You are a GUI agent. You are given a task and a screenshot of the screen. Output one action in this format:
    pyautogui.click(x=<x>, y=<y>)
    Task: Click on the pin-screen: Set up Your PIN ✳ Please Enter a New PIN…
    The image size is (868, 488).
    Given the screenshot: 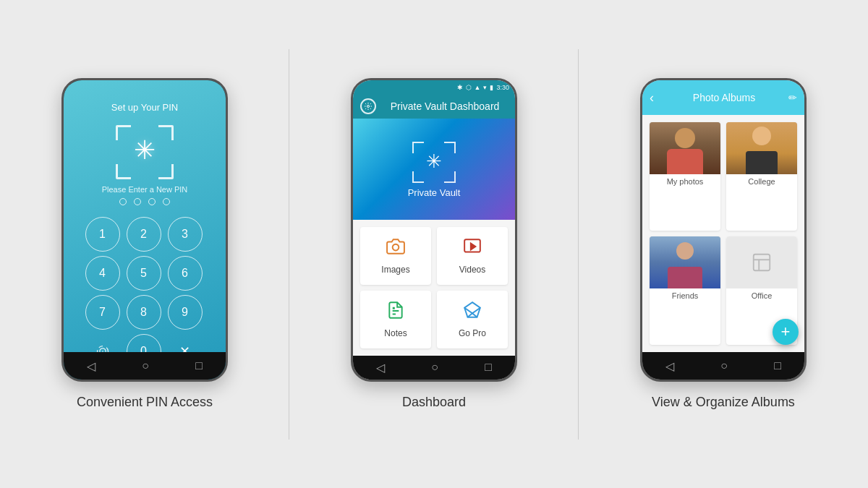 What is the action you would take?
    pyautogui.click(x=145, y=230)
    